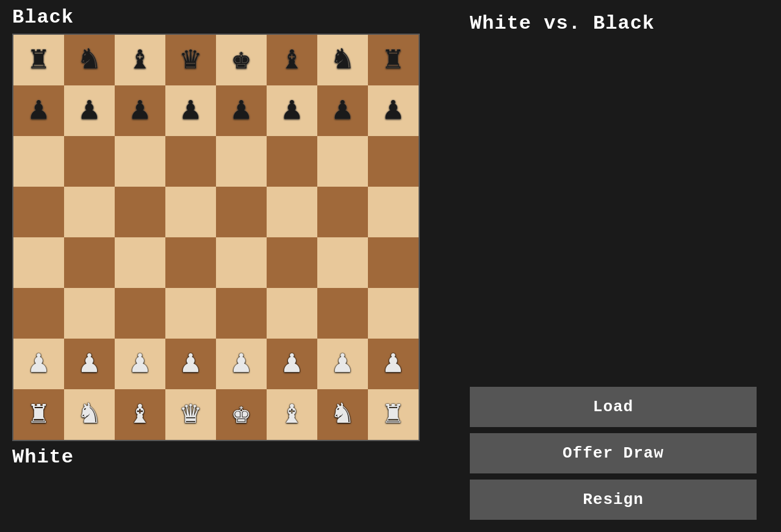 The width and height of the screenshot is (781, 532). I want to click on square-6-4: ♟, so click(242, 364).